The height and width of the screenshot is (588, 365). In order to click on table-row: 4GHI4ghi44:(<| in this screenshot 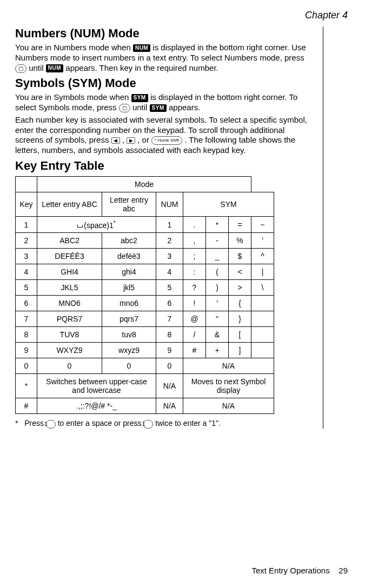, I will do `click(145, 272)`.